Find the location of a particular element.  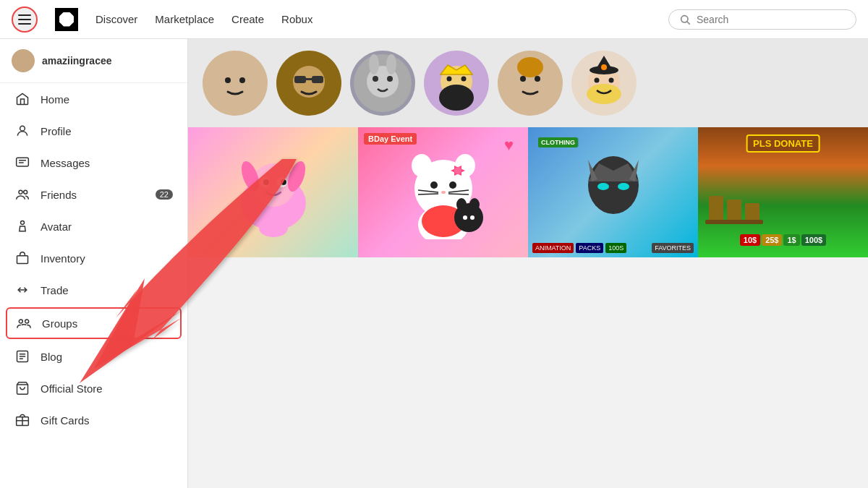

user-avatar is located at coordinates (23, 61).